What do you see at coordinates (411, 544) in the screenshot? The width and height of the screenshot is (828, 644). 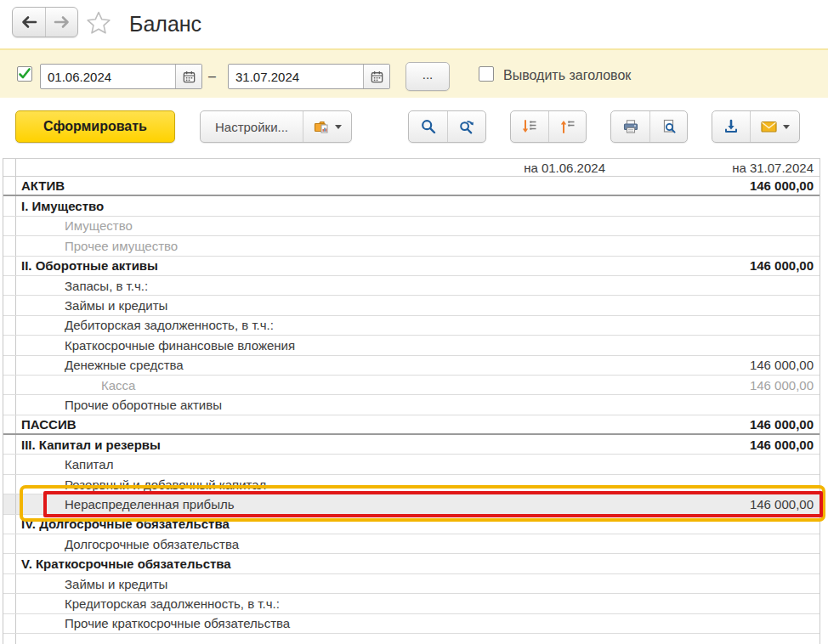 I see `table-row: Долгосрочные обязательства` at bounding box center [411, 544].